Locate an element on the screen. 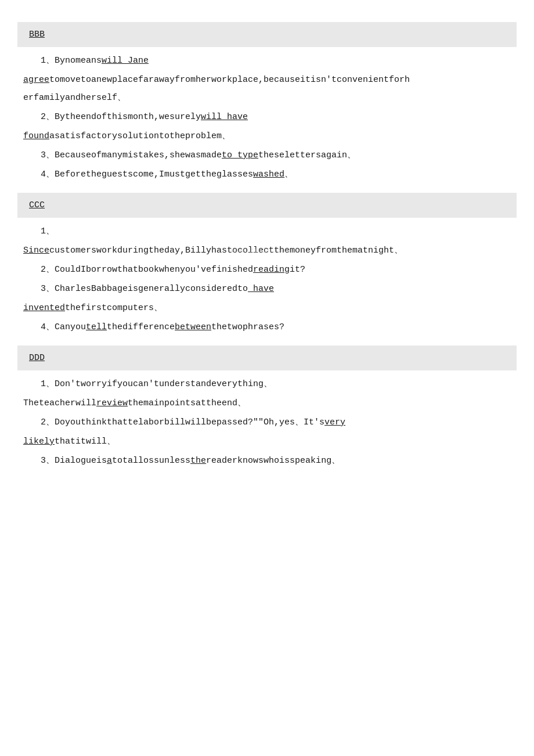 The width and height of the screenshot is (534, 756). list-item: 1、Bynomeanswill Jane is located at coordinates (267, 60).